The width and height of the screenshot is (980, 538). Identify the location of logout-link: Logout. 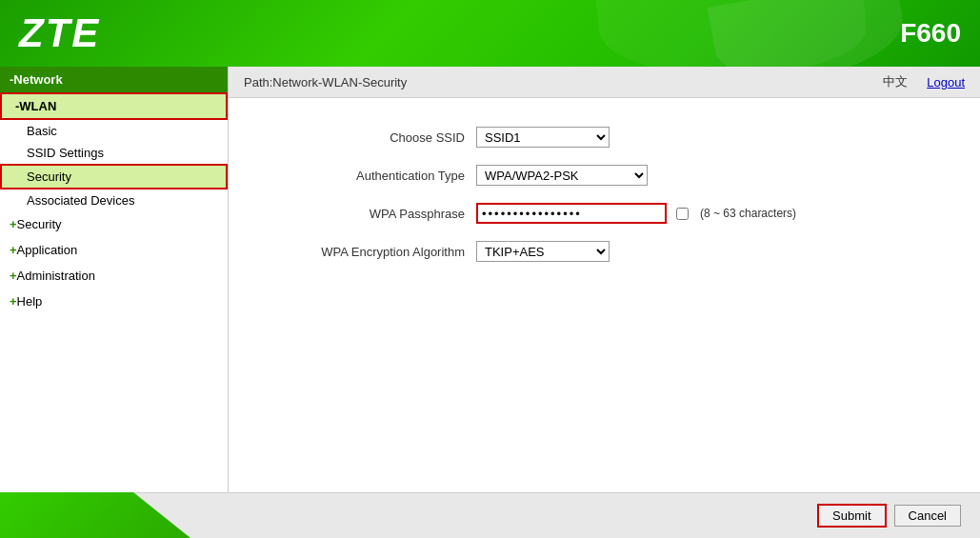
(946, 82).